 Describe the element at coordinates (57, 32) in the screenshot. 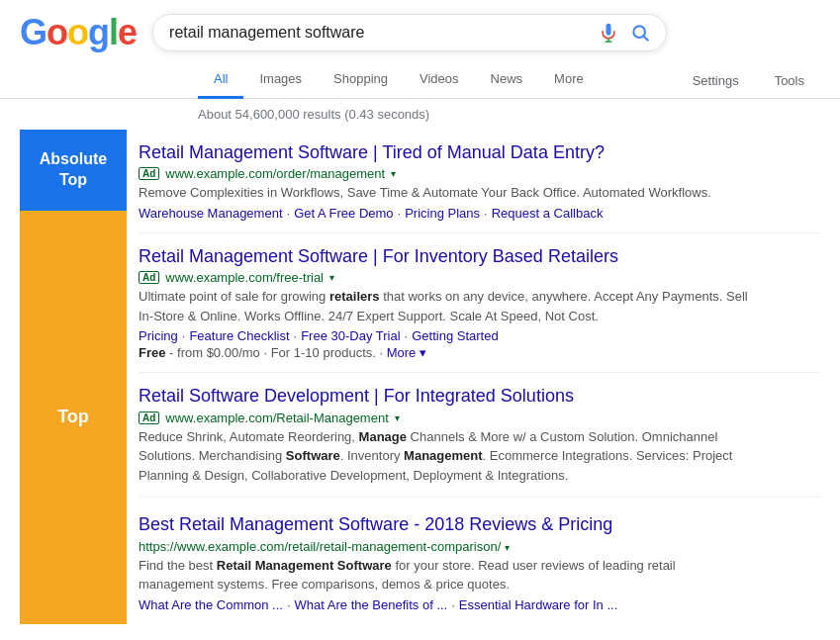

I see `logo-o1: o` at that location.